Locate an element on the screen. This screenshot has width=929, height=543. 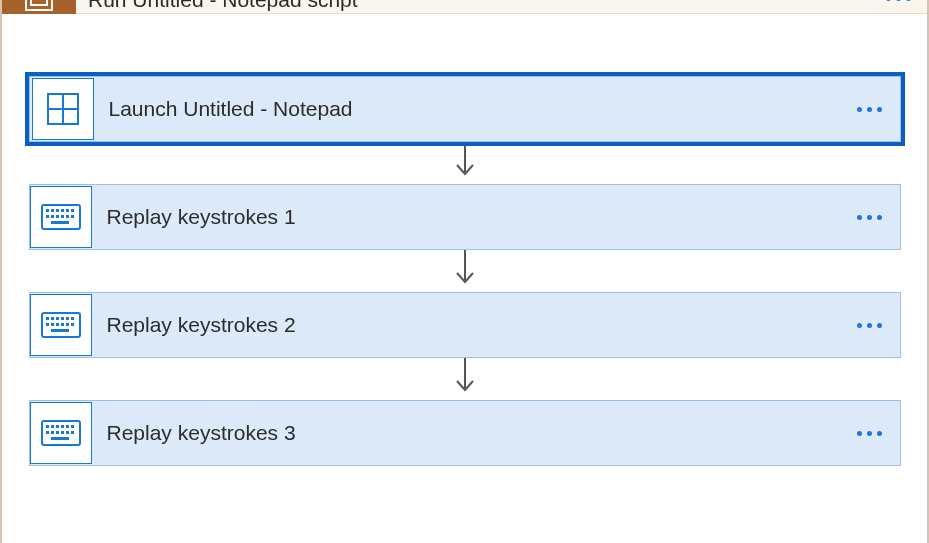
step-label: Replay keystrokes 2 is located at coordinates (202, 325).